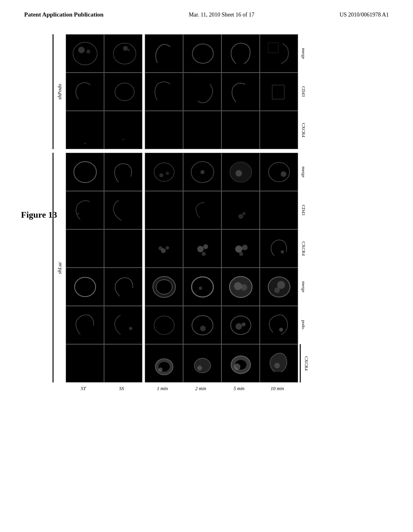  What do you see at coordinates (39, 215) in the screenshot?
I see `figure-label: Figure 13` at bounding box center [39, 215].